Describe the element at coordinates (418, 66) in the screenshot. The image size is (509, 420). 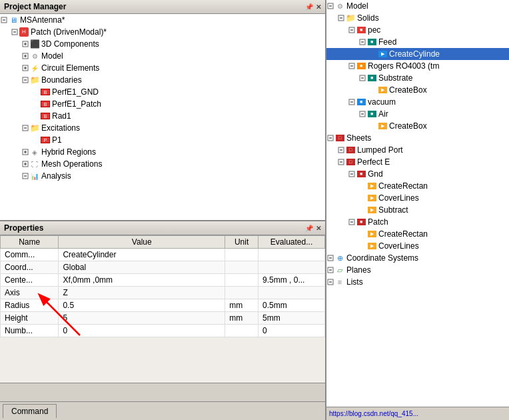
I see `tree-item-rogers: ■Rogers RO4003 (tm` at that location.